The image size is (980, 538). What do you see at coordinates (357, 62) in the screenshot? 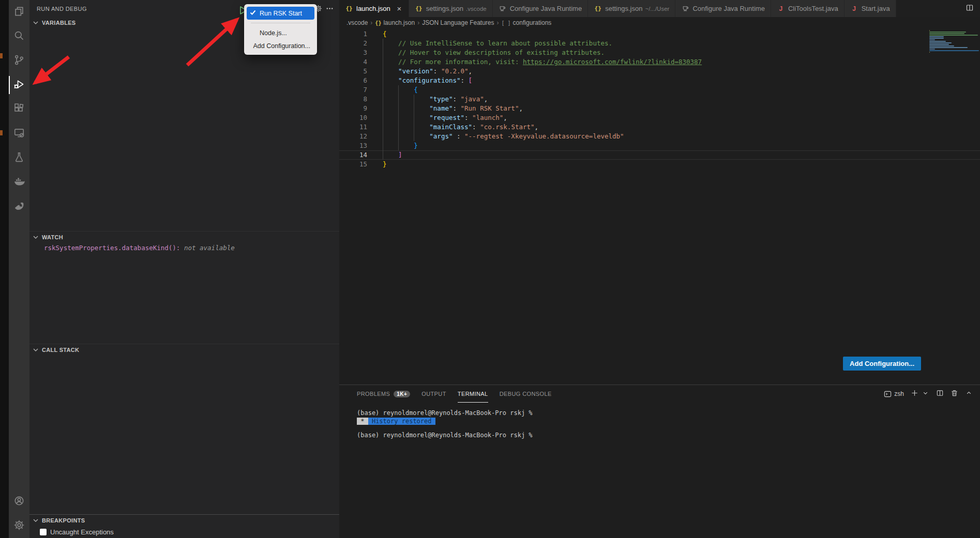
I see `line-number: 4` at bounding box center [357, 62].